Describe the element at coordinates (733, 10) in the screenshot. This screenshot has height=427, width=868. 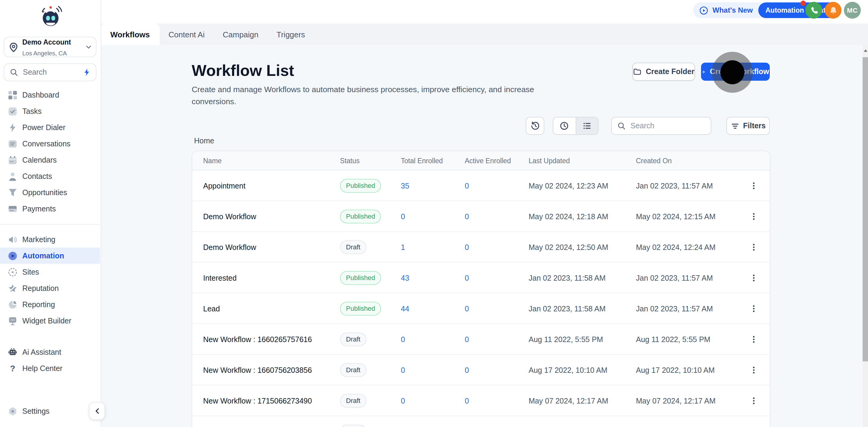
I see `whats-new-label: What's New` at that location.